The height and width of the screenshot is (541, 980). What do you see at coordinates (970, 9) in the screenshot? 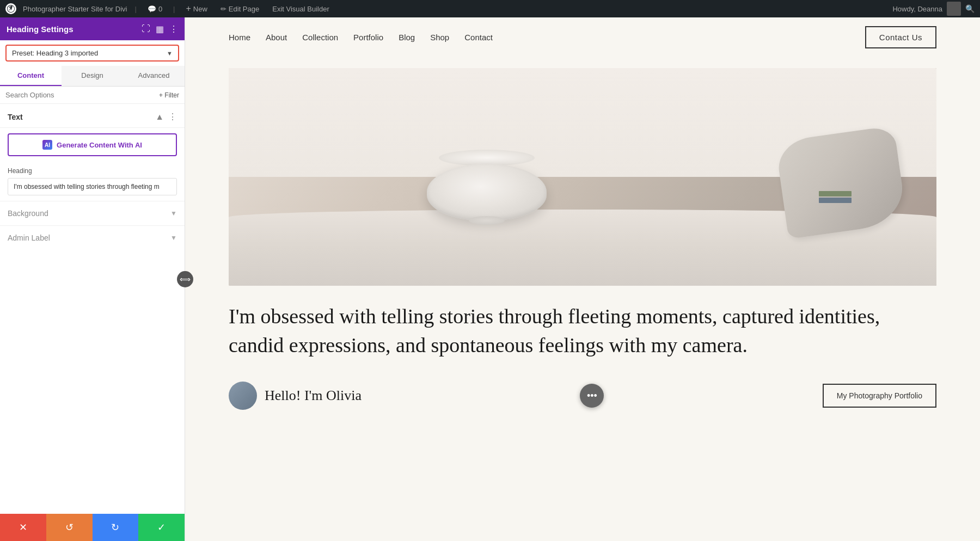
I see `search-icon: 🔍` at bounding box center [970, 9].